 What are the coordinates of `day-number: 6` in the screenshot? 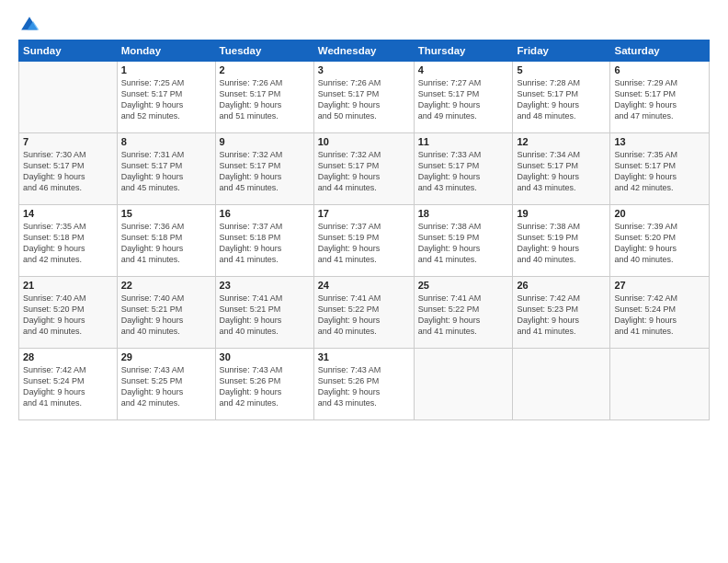 It's located at (660, 70).